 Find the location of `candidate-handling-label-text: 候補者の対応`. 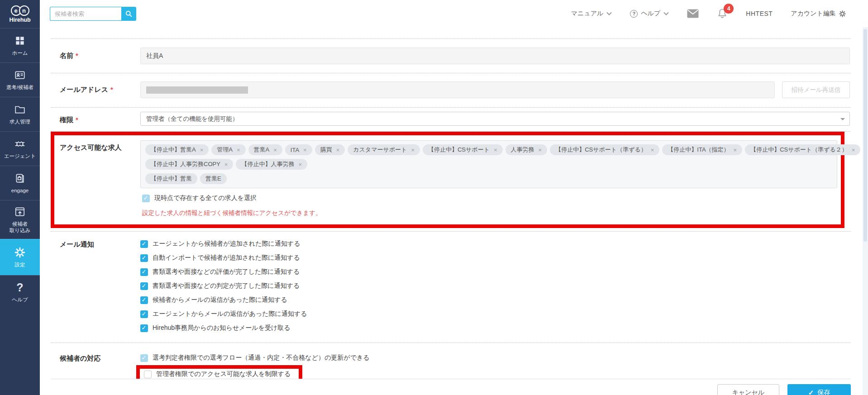

candidate-handling-label-text: 候補者の対応 is located at coordinates (80, 358).